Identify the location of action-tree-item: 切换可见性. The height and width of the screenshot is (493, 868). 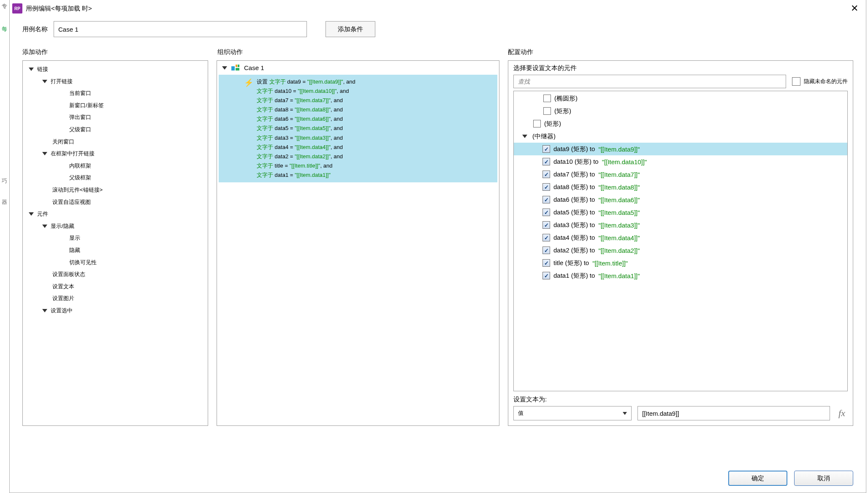
(115, 263).